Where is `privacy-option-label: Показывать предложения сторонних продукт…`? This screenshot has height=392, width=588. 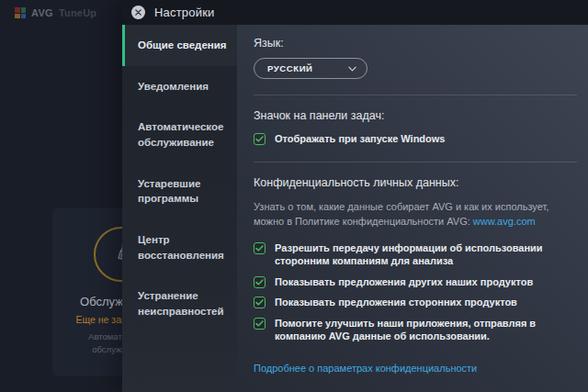 privacy-option-label: Показывать предложения сторонних продукт… is located at coordinates (396, 303).